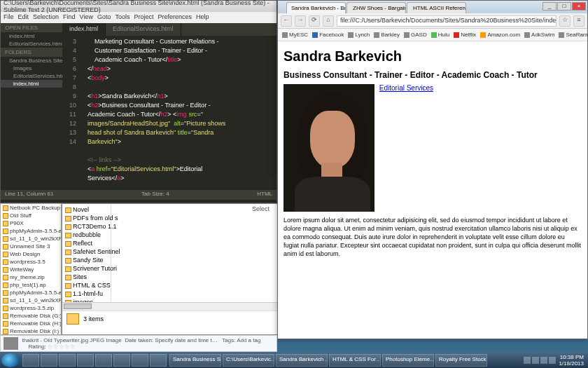 This screenshot has height=368, width=588. I want to click on nav-item: my_theme.zip, so click(31, 278).